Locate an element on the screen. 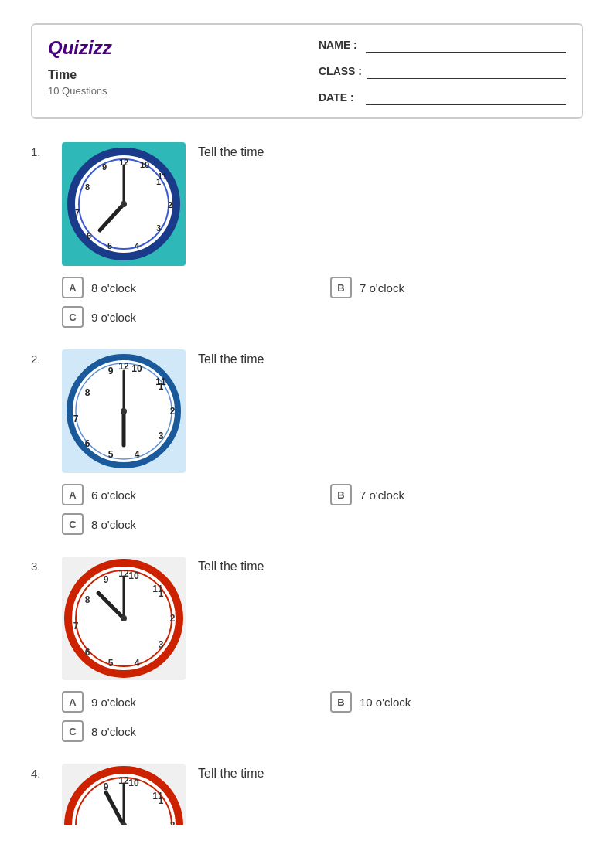  option-3-b-badge: B is located at coordinates (341, 702).